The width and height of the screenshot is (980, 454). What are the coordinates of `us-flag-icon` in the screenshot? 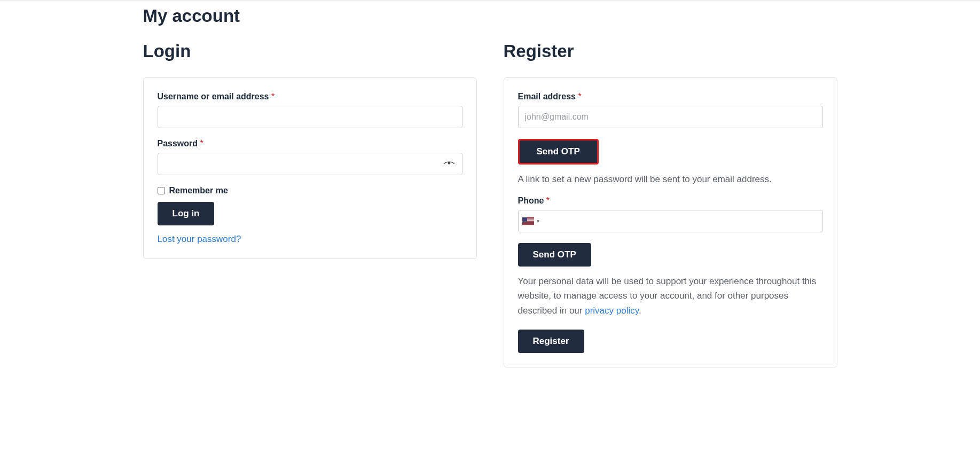 It's located at (528, 221).